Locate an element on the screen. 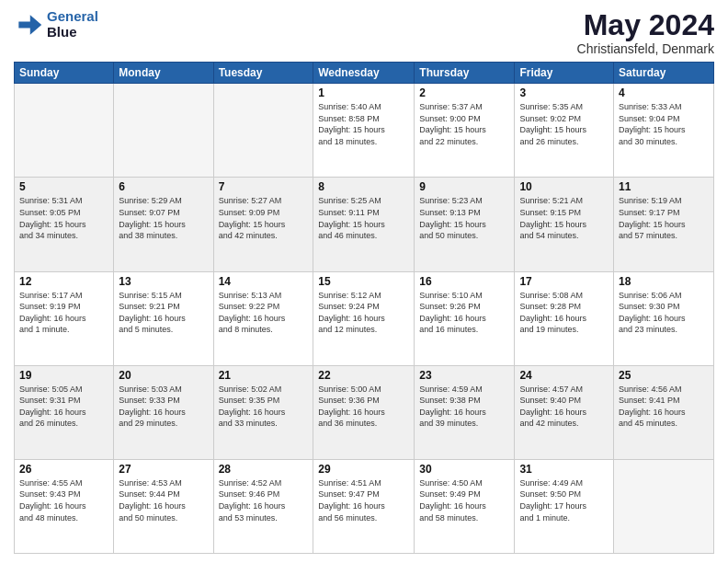 Image resolution: width=728 pixels, height=563 pixels. table-row: 7Sunrise: 5:27 AM Sunset: 9:09 PM Daylig… is located at coordinates (263, 224).